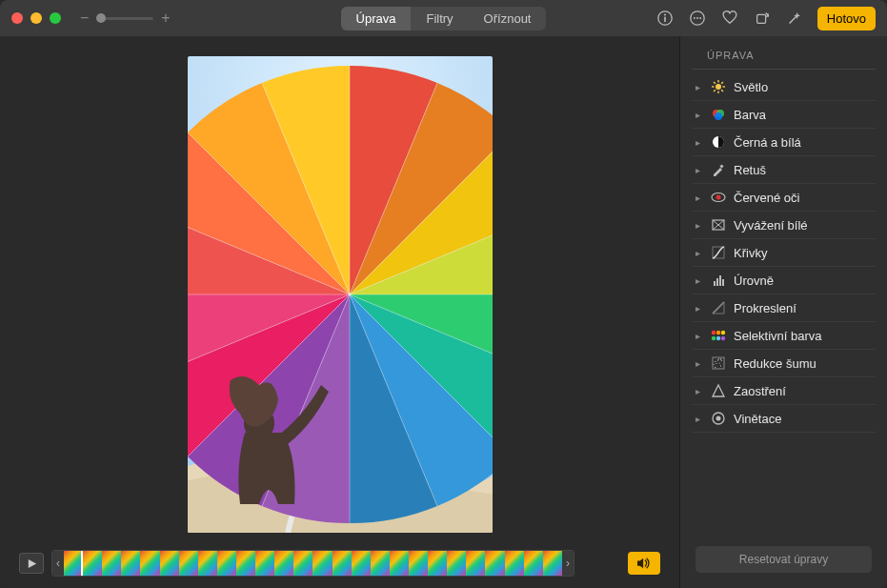  Describe the element at coordinates (777, 335) in the screenshot. I see `adjustment-label: Selektivní barva` at that location.